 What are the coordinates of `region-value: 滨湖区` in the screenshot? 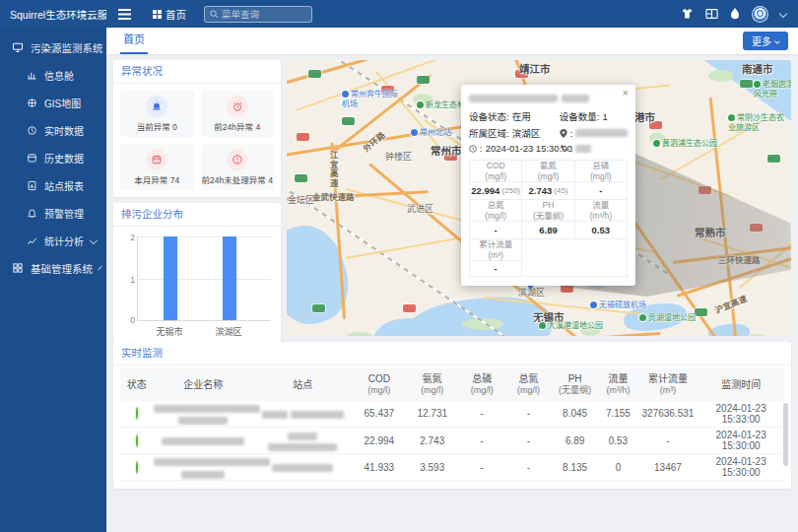 It's located at (526, 133).